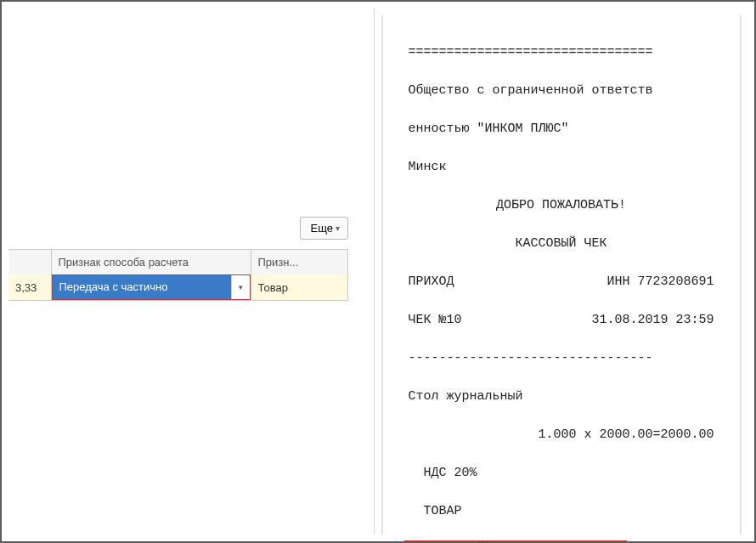  I want to click on rc-dash-1: --------------------------------, so click(561, 359).